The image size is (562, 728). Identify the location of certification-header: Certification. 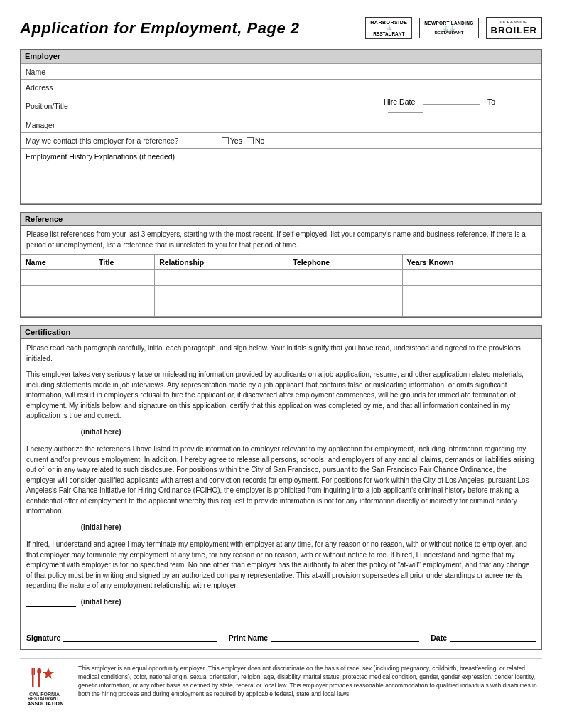
(281, 333).